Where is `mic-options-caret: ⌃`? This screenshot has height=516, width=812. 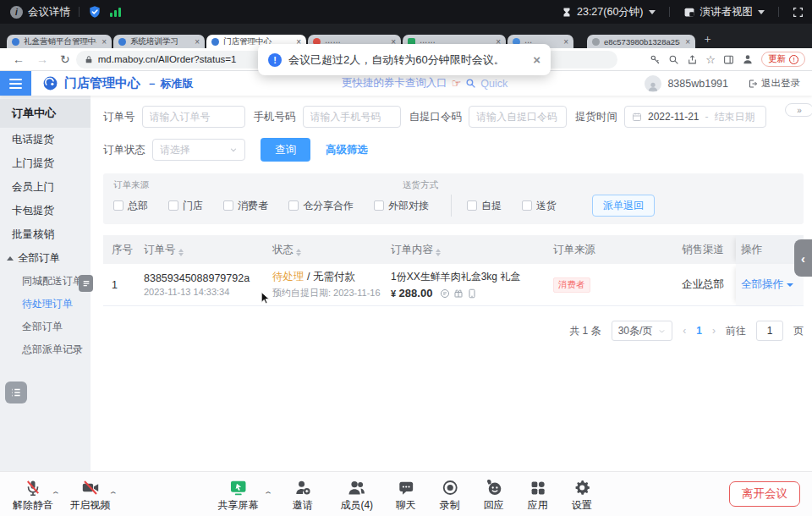
mic-options-caret: ⌃ is located at coordinates (56, 495).